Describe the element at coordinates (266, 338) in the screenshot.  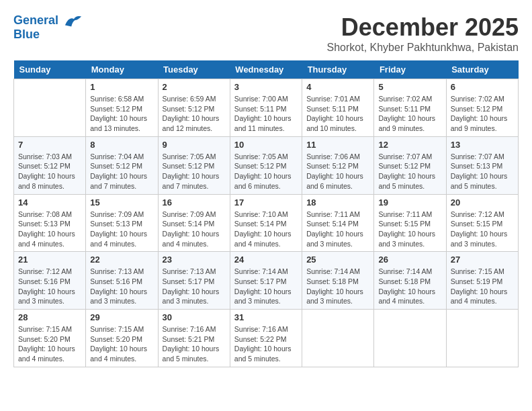
I see `calendar-week-5: 28 Sunrise: 7:15 AMSunset: 5:20 PMDaylig…` at that location.